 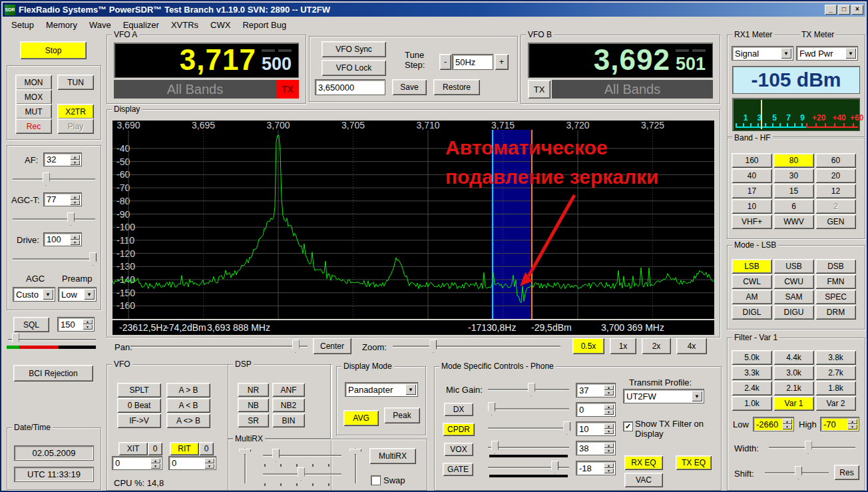 What do you see at coordinates (763, 53) in the screenshot?
I see `rx1-meter-dropdown: Signal ▼` at bounding box center [763, 53].